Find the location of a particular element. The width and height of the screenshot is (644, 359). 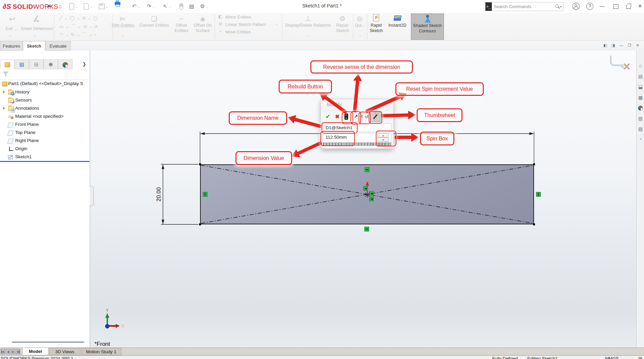

pane-left-icon: ◧ is located at coordinates (605, 45).